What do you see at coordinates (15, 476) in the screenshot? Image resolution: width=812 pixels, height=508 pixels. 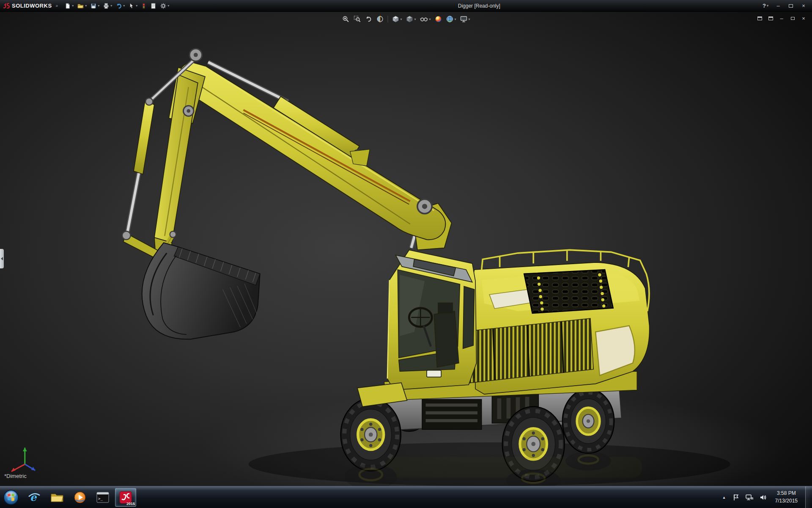 I see `view-orientation-label: *Dimetric` at bounding box center [15, 476].